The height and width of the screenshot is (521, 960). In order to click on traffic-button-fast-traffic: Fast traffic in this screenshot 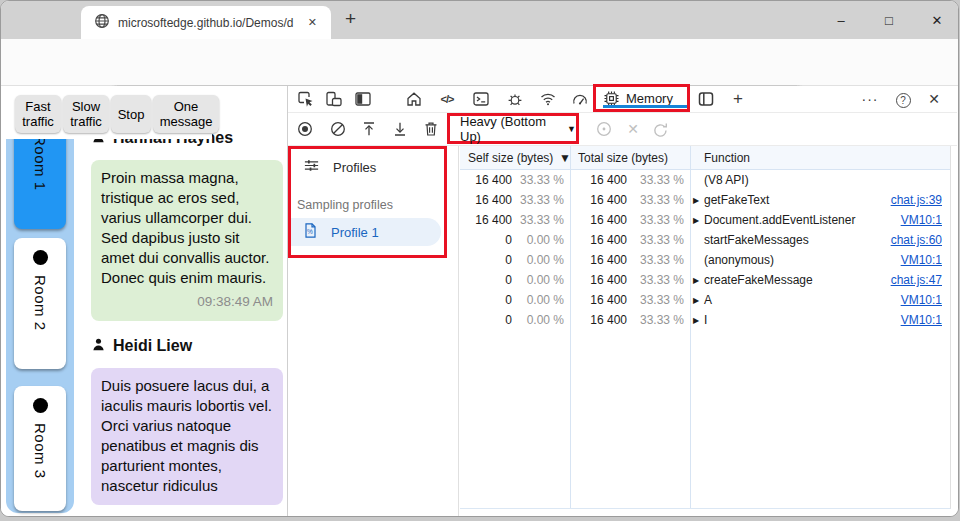, I will do `click(38, 114)`.